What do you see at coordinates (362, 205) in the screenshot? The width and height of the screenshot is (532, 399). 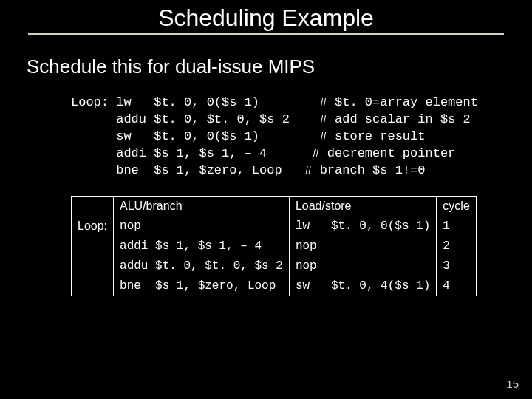 I see `col-loadstore: Load/store` at bounding box center [362, 205].